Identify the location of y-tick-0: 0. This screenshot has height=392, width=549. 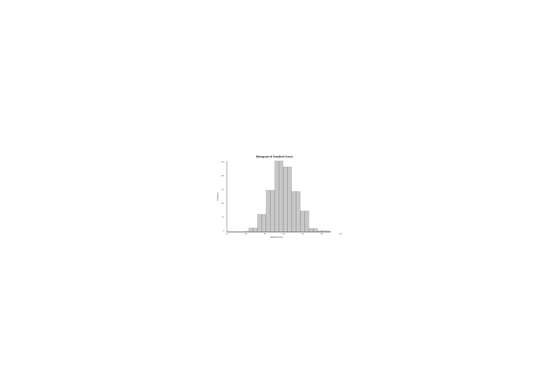
(222, 231).